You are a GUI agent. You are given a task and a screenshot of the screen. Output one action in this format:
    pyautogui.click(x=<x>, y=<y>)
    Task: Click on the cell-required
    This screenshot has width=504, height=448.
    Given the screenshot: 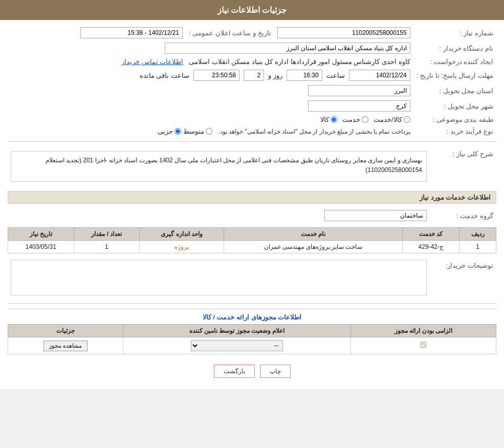 What is the action you would take?
    pyautogui.click(x=424, y=346)
    